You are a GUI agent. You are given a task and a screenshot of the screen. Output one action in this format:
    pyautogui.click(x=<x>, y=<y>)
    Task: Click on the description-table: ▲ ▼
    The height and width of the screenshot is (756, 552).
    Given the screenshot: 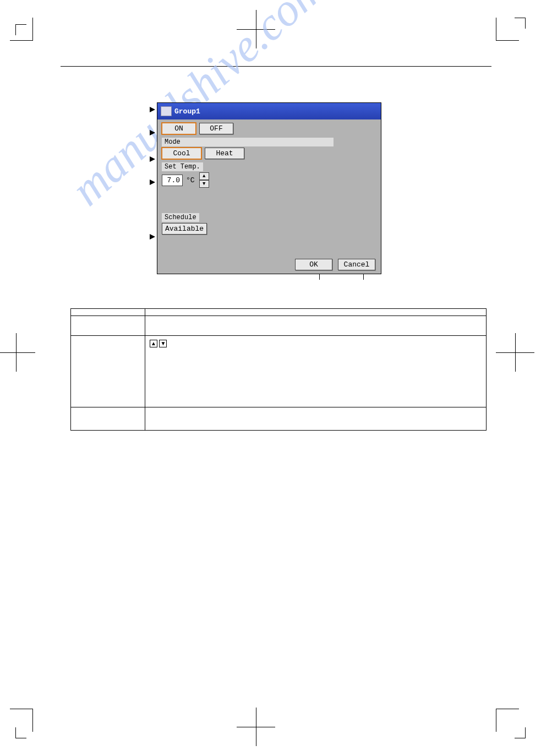 What is the action you would take?
    pyautogui.click(x=278, y=369)
    